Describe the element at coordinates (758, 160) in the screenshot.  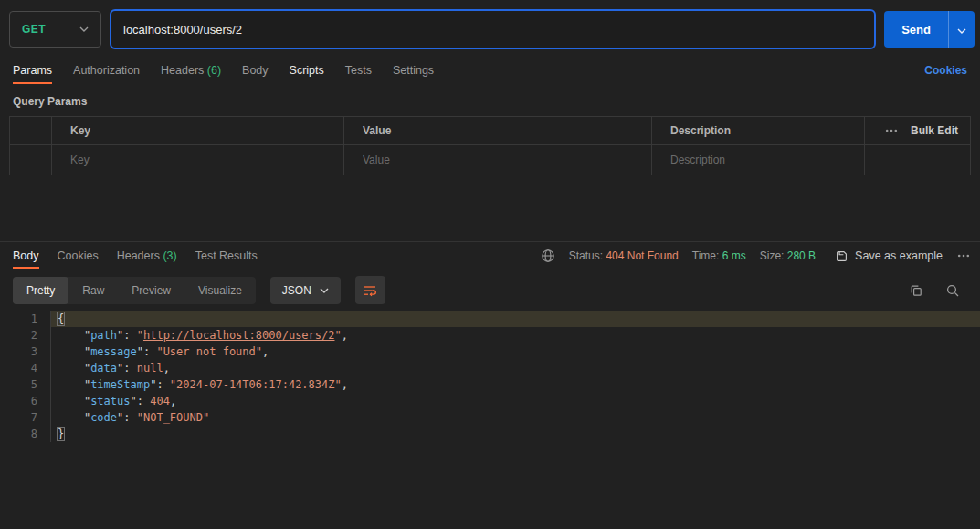
I see `param-description-input` at that location.